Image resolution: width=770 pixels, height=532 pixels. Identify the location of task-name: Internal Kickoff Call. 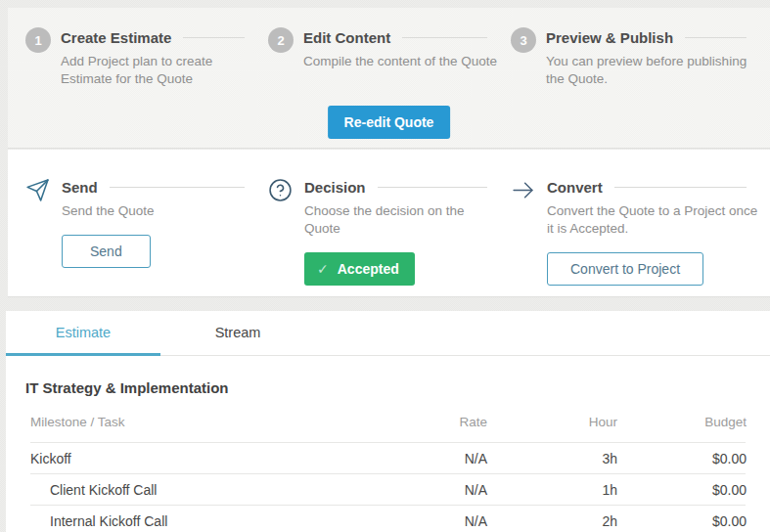
(197, 521).